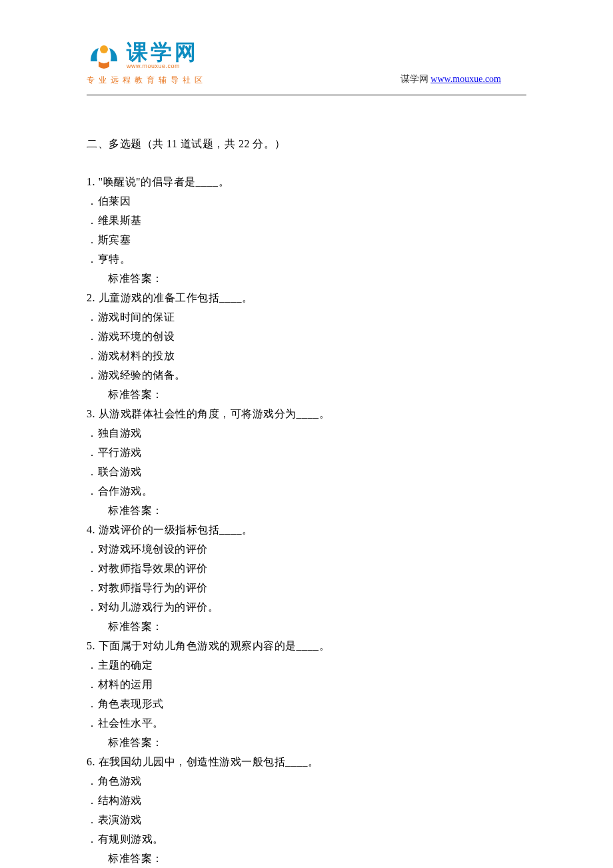 This screenshot has height=868, width=613. Describe the element at coordinates (306, 472) in the screenshot. I see `question-option: ．联合游戏` at that location.